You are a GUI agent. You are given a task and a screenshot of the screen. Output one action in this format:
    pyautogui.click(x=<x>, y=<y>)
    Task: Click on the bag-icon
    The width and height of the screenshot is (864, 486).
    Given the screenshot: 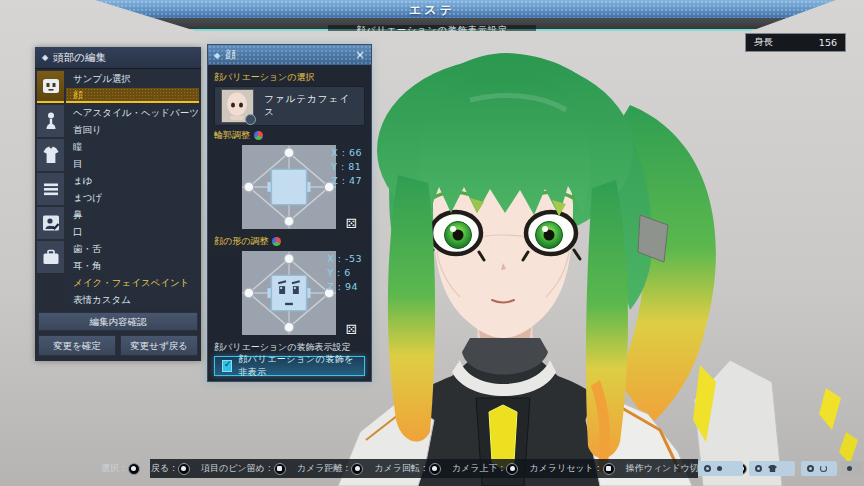 What is the action you would take?
    pyautogui.click(x=50, y=257)
    